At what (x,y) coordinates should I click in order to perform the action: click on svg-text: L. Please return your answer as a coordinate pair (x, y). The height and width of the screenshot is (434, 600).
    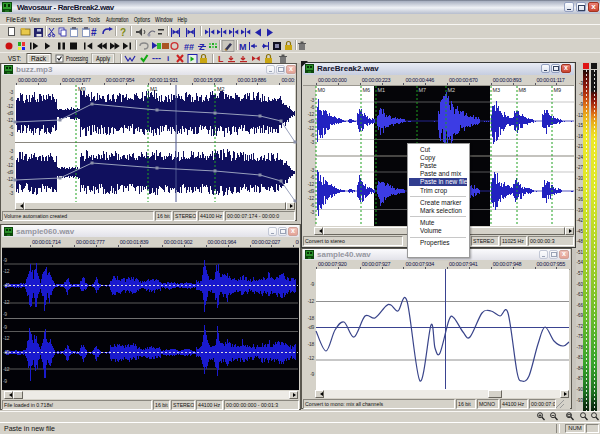
    Looking at the image, I should click on (221, 59).